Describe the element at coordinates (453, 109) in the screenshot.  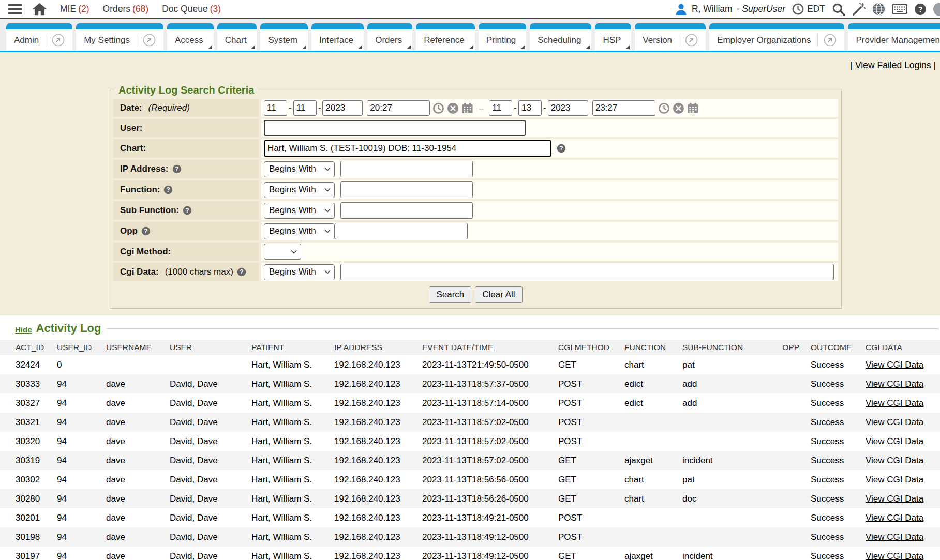
I see `from-date-clear-icon` at that location.